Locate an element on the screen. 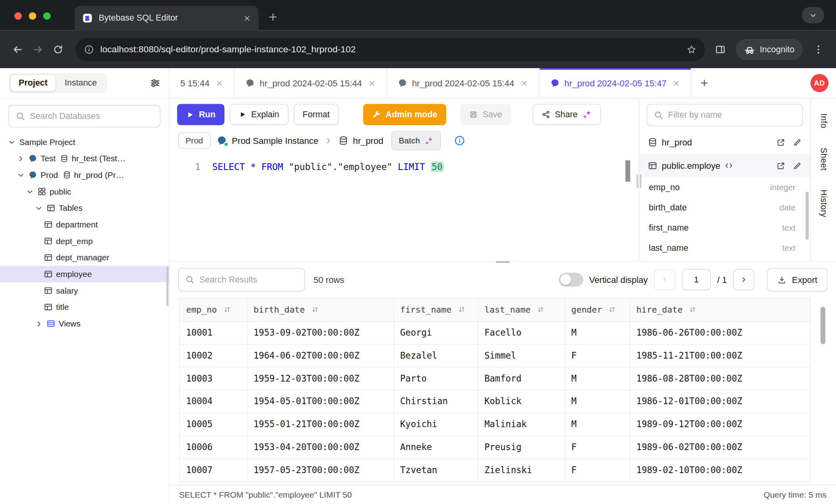 The height and width of the screenshot is (504, 836). column-header-first_name: first_name is located at coordinates (435, 310).